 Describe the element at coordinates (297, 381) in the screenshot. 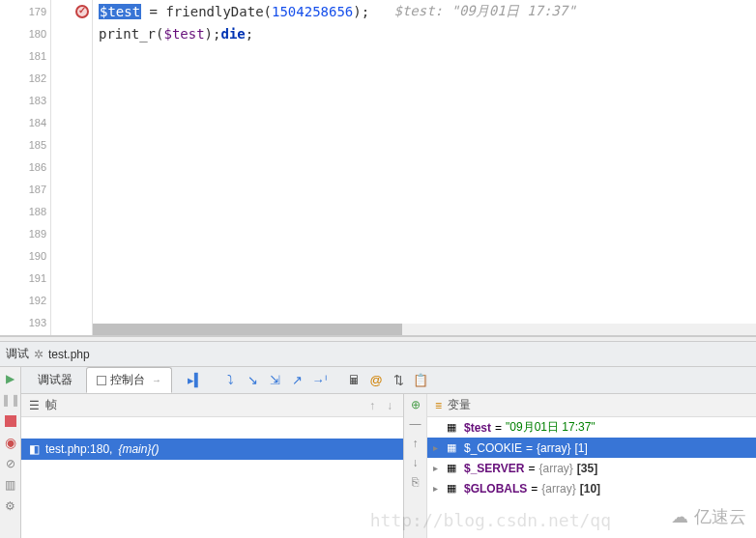

I see `step-out-icon: ↗` at that location.